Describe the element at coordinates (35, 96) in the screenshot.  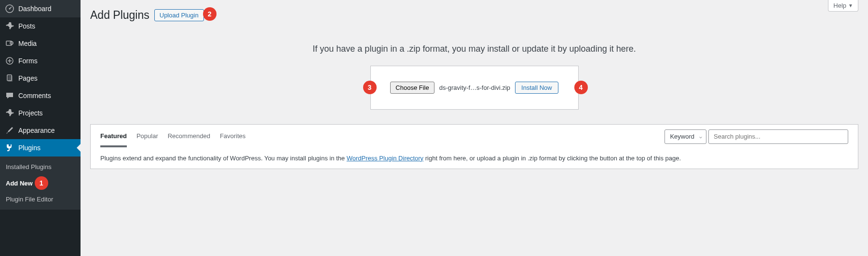
I see `sidebar-item-label: Comments` at that location.